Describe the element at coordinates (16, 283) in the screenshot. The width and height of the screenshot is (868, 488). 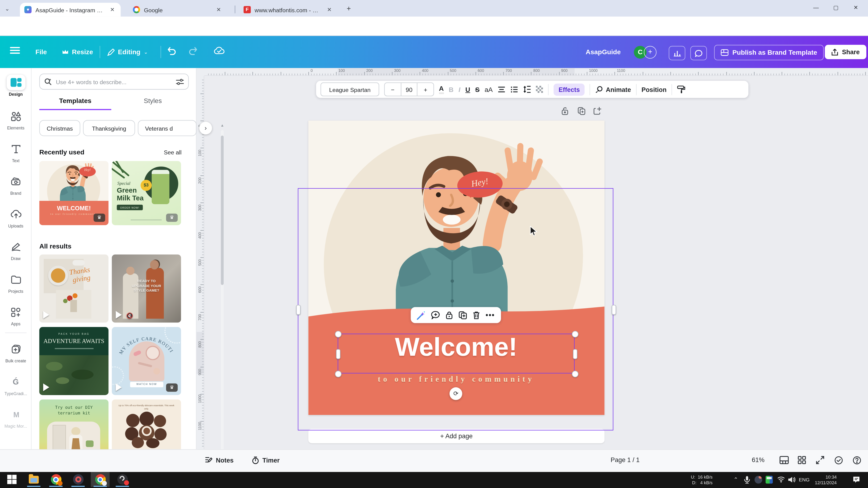
I see `sidebar-item-projects: Projects` at that location.